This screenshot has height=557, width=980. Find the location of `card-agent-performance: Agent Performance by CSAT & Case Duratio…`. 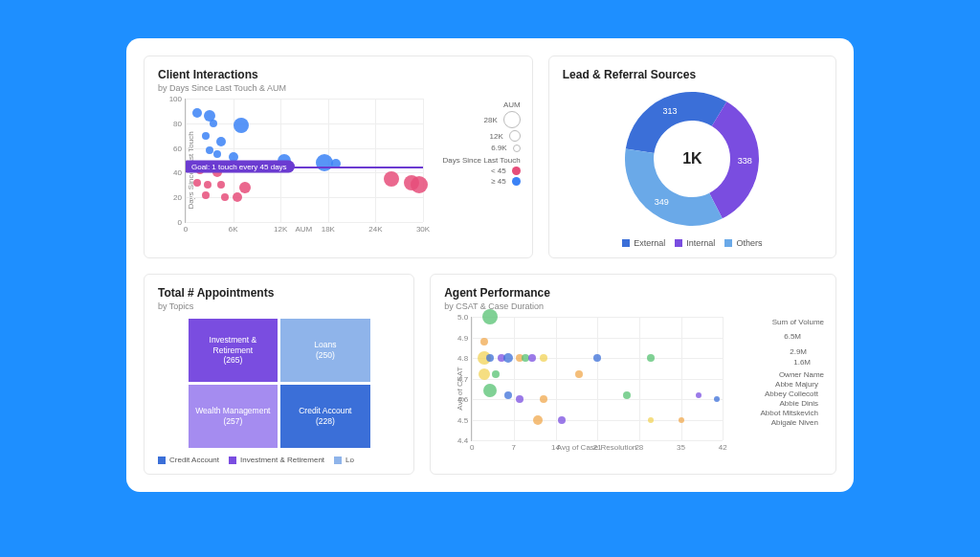

card-agent-performance: Agent Performance by CSAT & Case Duratio… is located at coordinates (634, 374).